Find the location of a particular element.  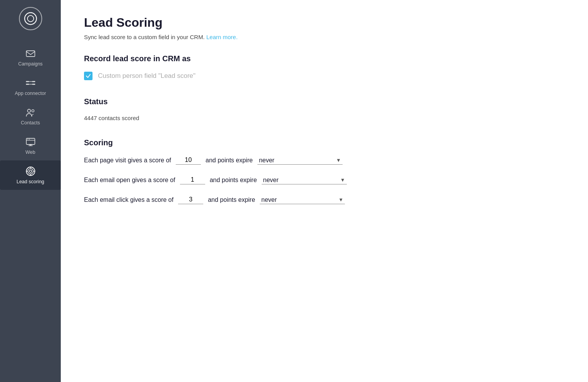

email-click-expire-select: never after 30 days after 60 days after … is located at coordinates (302, 200).